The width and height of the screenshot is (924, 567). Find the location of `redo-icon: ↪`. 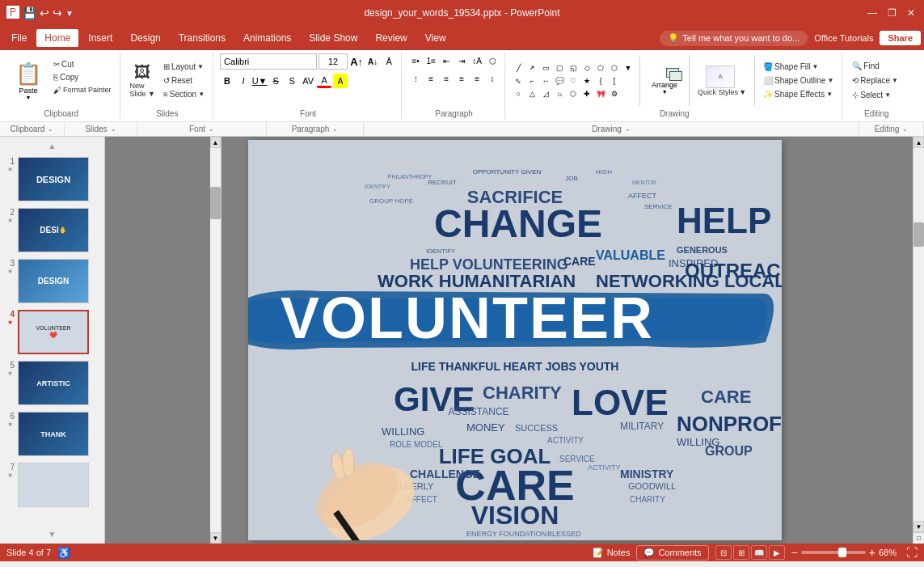

redo-icon: ↪ is located at coordinates (57, 13).